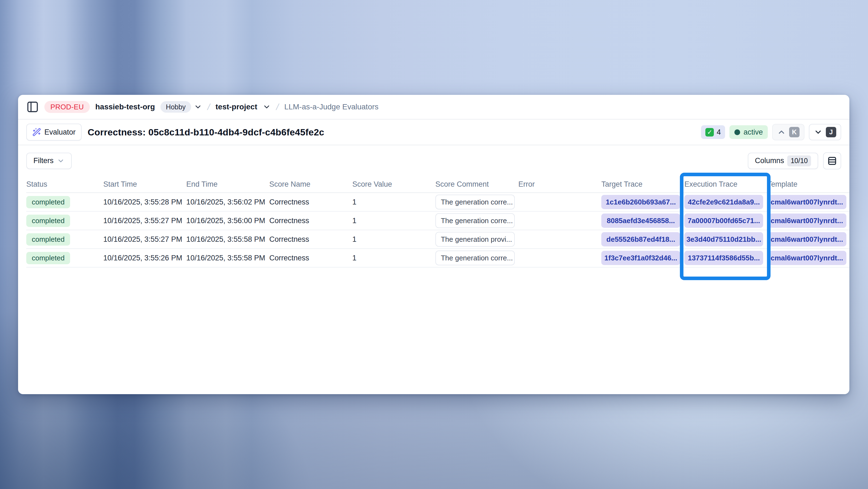  What do you see at coordinates (434, 107) in the screenshot?
I see `breadcrumb: PROD-EU hassieb-test-org Hobby / test-pr…` at bounding box center [434, 107].